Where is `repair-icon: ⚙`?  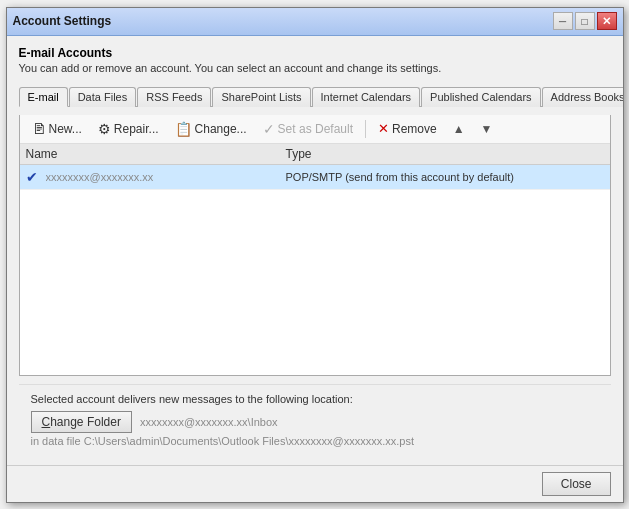 repair-icon: ⚙ is located at coordinates (104, 129).